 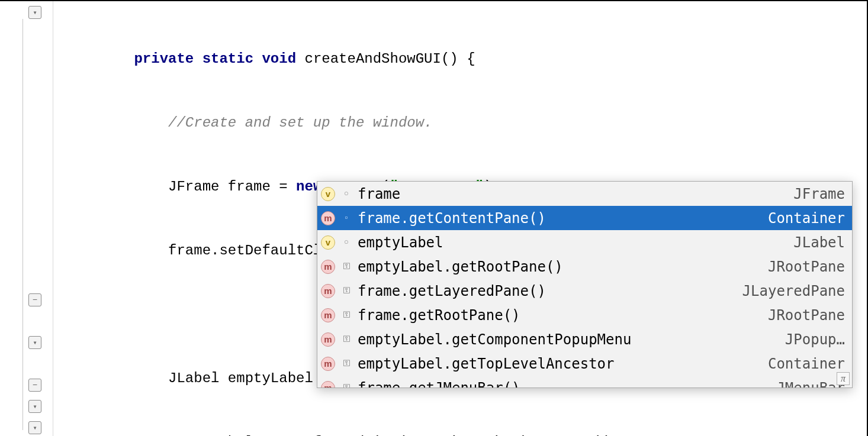 What do you see at coordinates (22, 225) in the screenshot?
I see `fold-guide` at bounding box center [22, 225].